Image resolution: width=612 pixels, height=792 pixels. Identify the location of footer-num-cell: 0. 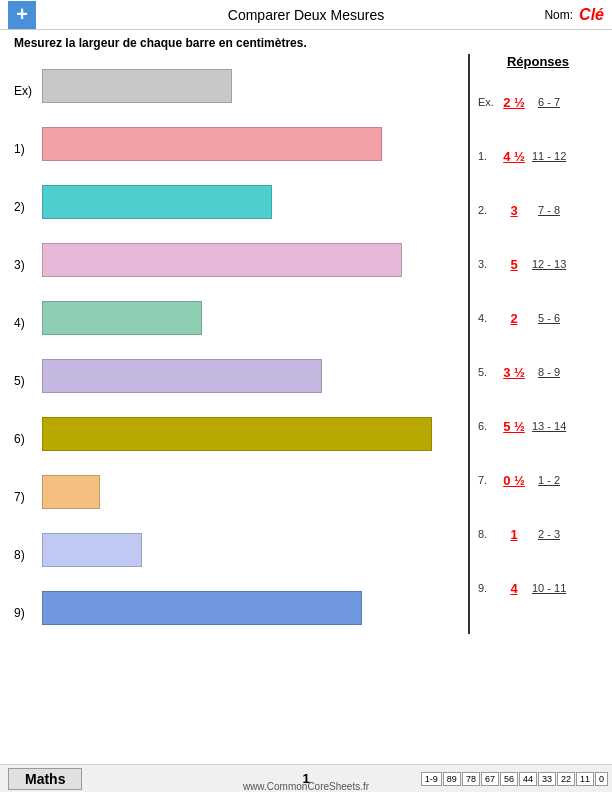
(602, 779).